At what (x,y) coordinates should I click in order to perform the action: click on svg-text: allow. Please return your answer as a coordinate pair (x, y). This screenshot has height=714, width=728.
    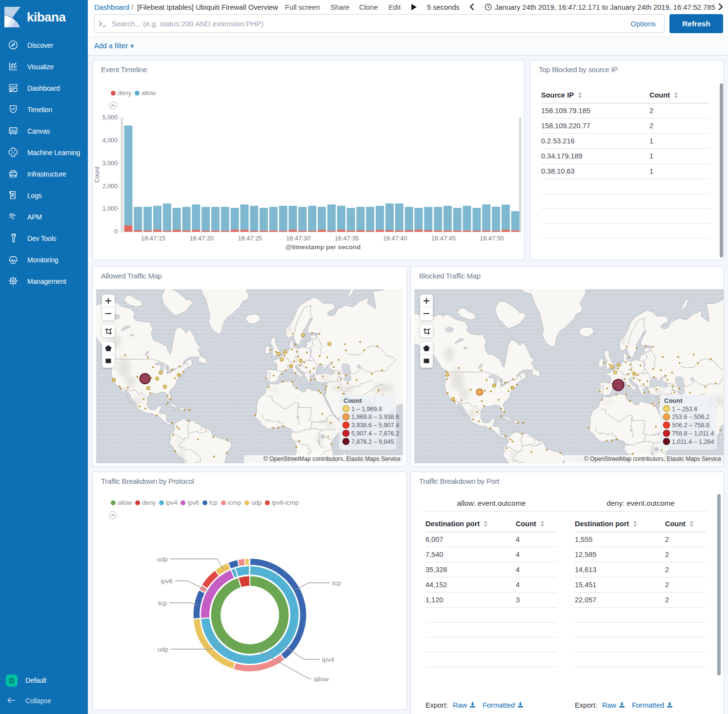
    Looking at the image, I should click on (321, 679).